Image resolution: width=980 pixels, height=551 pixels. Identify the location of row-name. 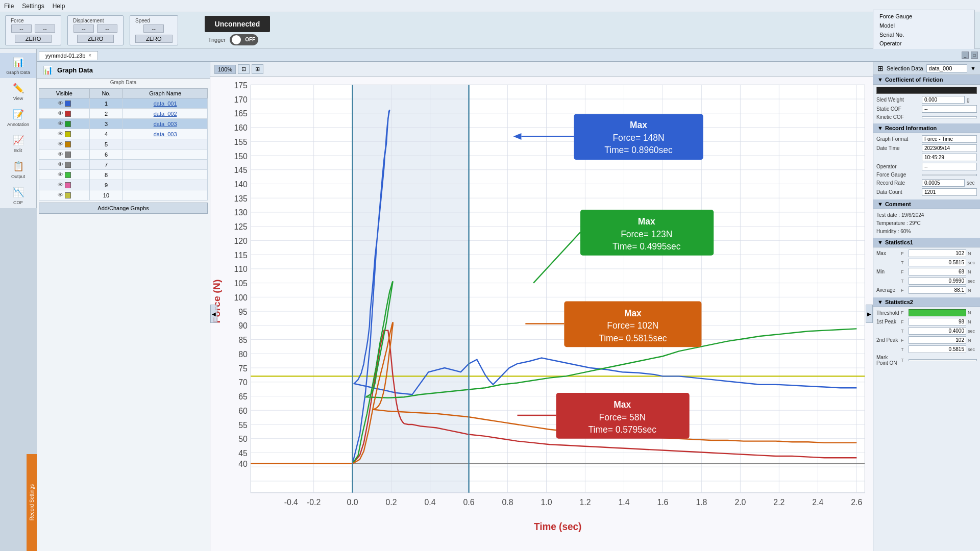
(165, 175).